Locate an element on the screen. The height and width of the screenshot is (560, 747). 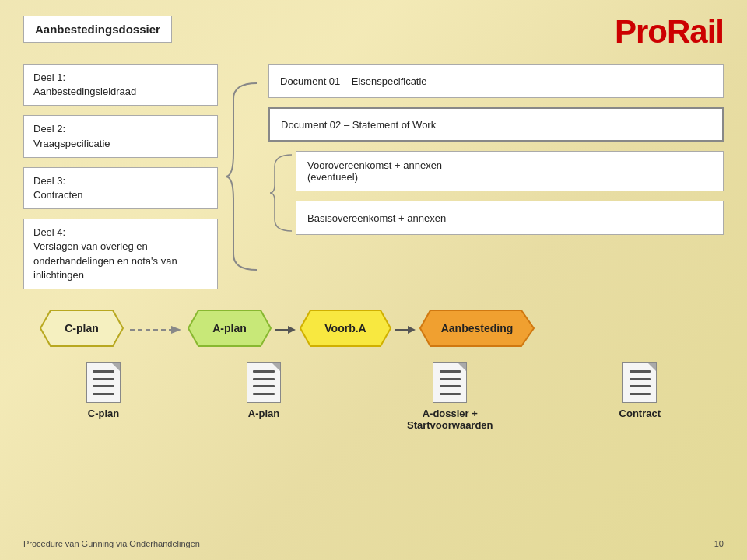
logo-pro: Pro is located at coordinates (641, 31).